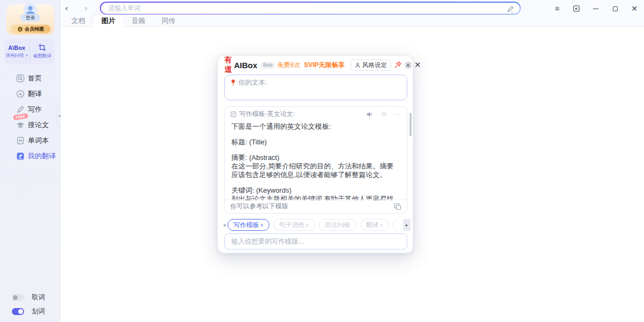 This screenshot has width=644, height=322. Describe the element at coordinates (20, 29) in the screenshot. I see `vip-badge-icon: $` at that location.